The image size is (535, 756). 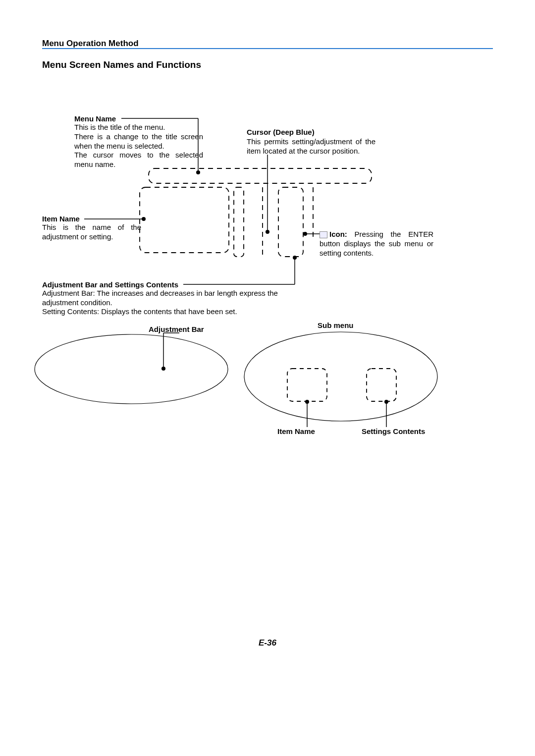 What do you see at coordinates (92, 232) in the screenshot?
I see `item-name-body: This is the name of the adjustment or se…` at bounding box center [92, 232].